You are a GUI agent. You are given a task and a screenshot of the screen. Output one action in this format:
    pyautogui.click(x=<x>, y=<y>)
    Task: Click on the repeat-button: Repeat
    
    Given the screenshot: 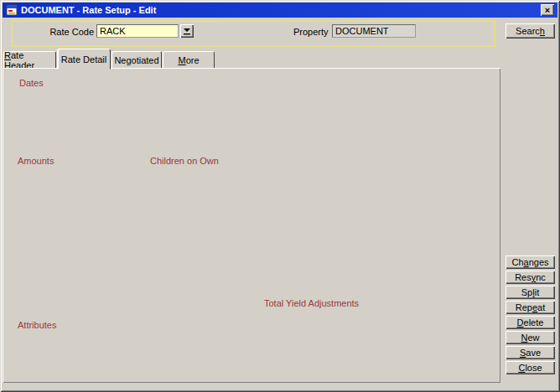 What is the action you would take?
    pyautogui.click(x=530, y=307)
    